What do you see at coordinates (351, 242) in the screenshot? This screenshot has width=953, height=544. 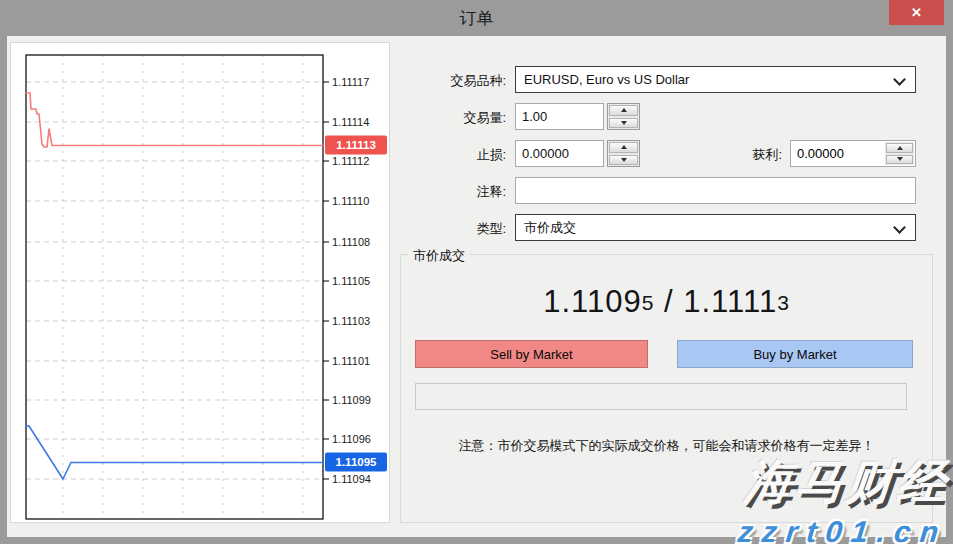 I see `svg-text: 1.11108` at bounding box center [351, 242].